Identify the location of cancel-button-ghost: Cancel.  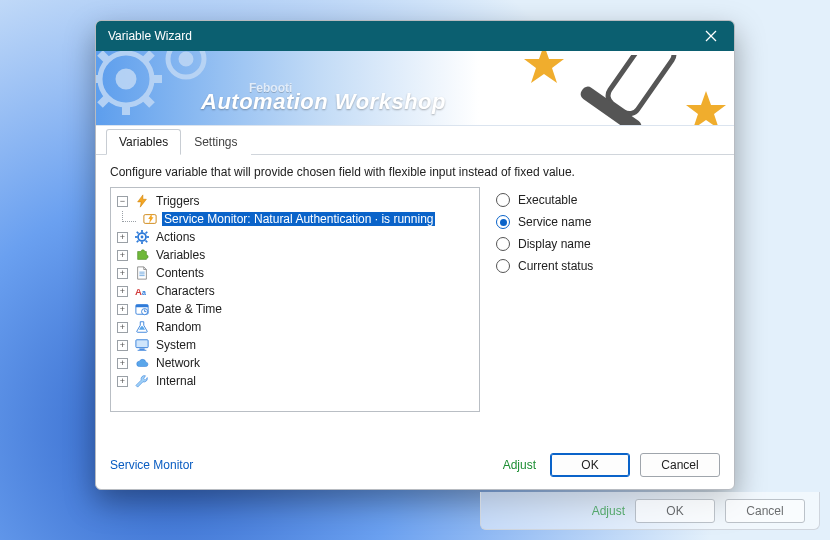
(765, 511).